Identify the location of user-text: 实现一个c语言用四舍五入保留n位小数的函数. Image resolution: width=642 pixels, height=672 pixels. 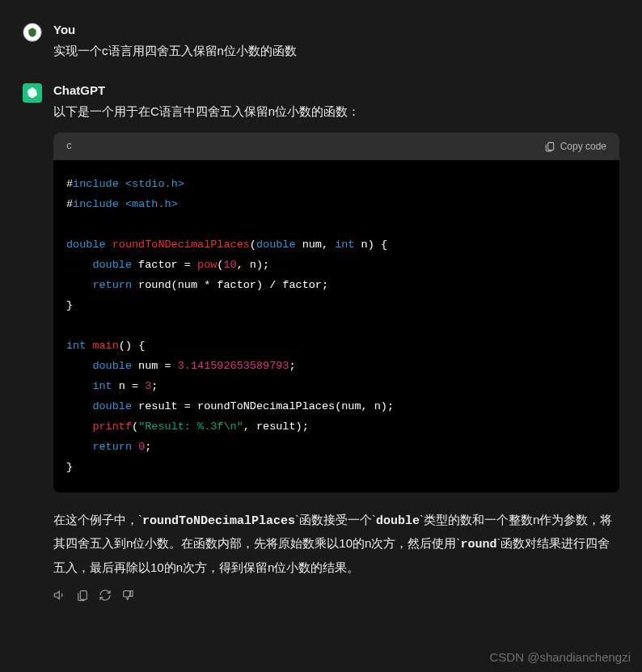
(336, 51).